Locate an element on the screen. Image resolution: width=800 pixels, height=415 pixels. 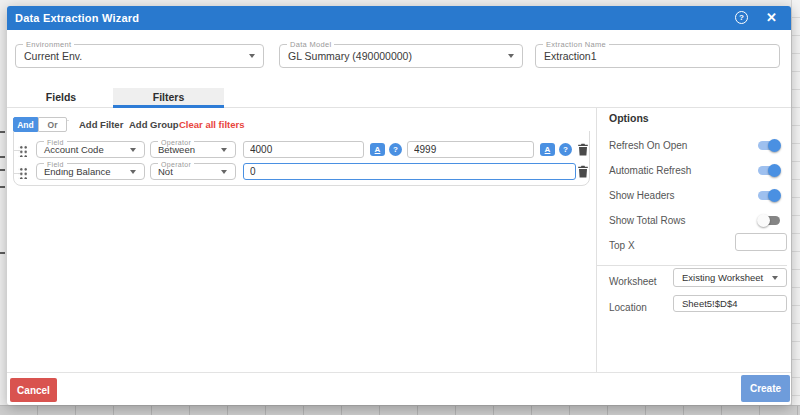
panel-divider is located at coordinates (596, 240).